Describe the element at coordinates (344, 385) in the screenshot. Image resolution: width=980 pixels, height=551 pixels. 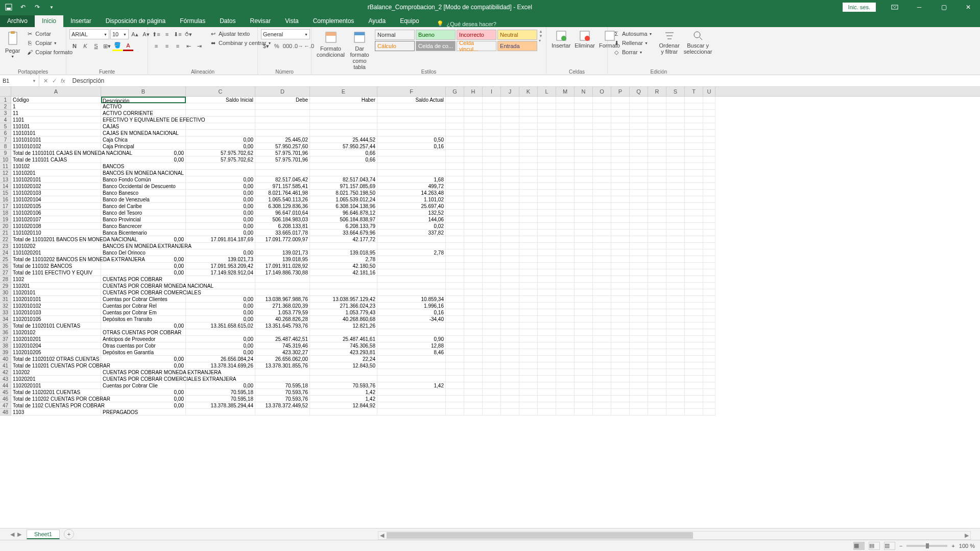
I see `cell: 70.593,76` at that location.